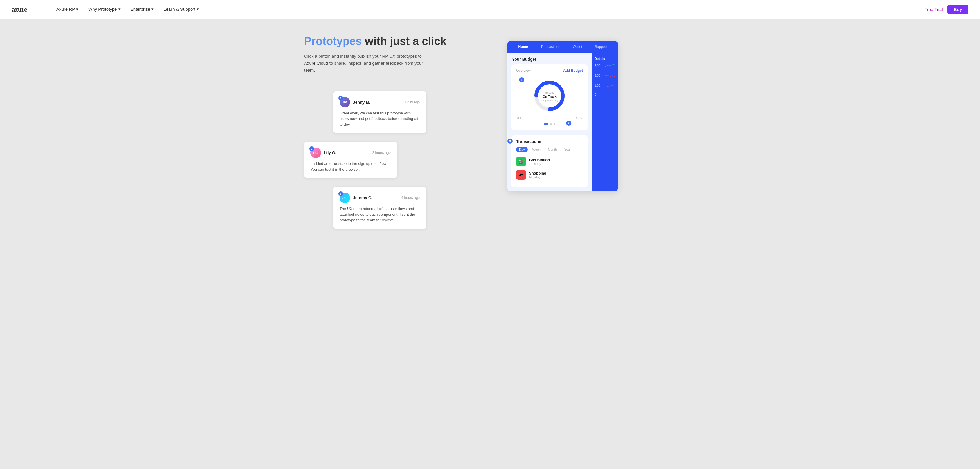  I want to click on app-nav-home: Home, so click(523, 47).